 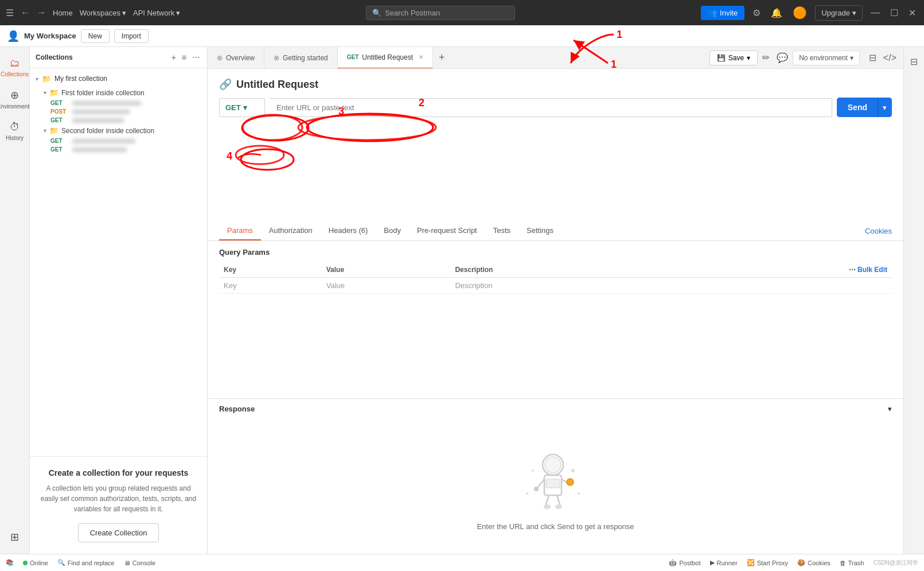 What do you see at coordinates (86, 562) in the screenshot?
I see `status-find-replace: 🔍 Find and replace` at bounding box center [86, 562].